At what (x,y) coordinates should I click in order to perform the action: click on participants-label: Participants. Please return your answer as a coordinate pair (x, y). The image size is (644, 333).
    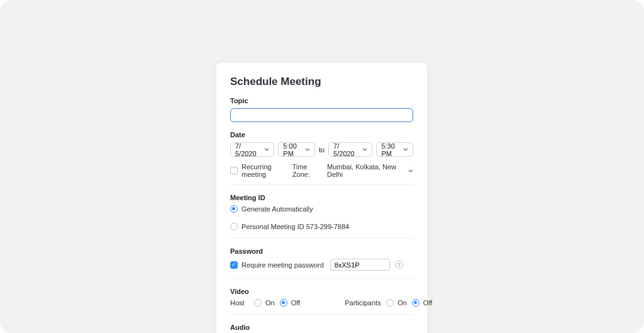
    Looking at the image, I should click on (363, 303).